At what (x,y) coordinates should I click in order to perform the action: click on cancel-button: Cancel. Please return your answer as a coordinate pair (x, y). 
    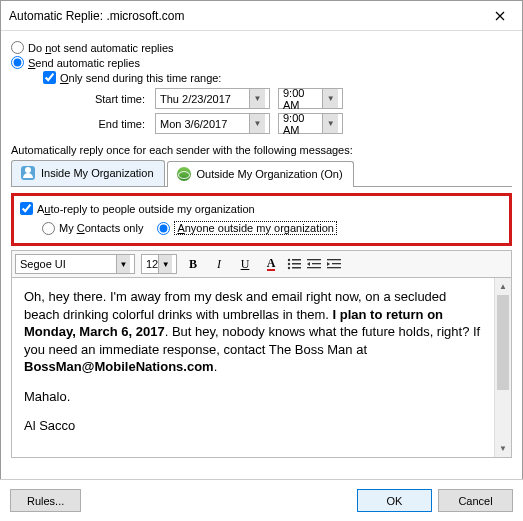
    Looking at the image, I should click on (476, 500).